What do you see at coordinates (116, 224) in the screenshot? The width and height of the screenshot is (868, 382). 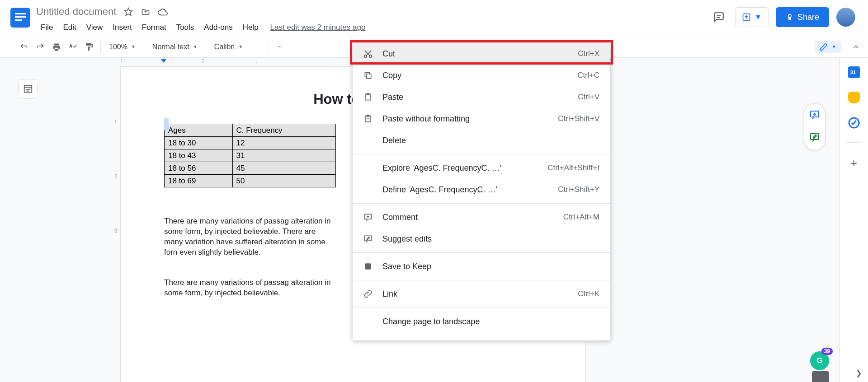 I see `vertical-ruler: 1 2 3` at bounding box center [116, 224].